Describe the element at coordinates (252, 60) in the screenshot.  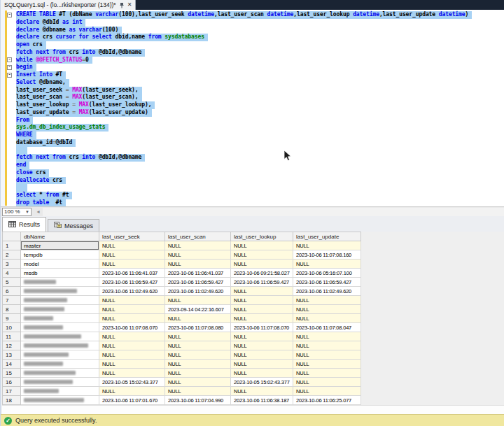
I see `code-line: -while @@FETCH_STATUS=0` at that location.